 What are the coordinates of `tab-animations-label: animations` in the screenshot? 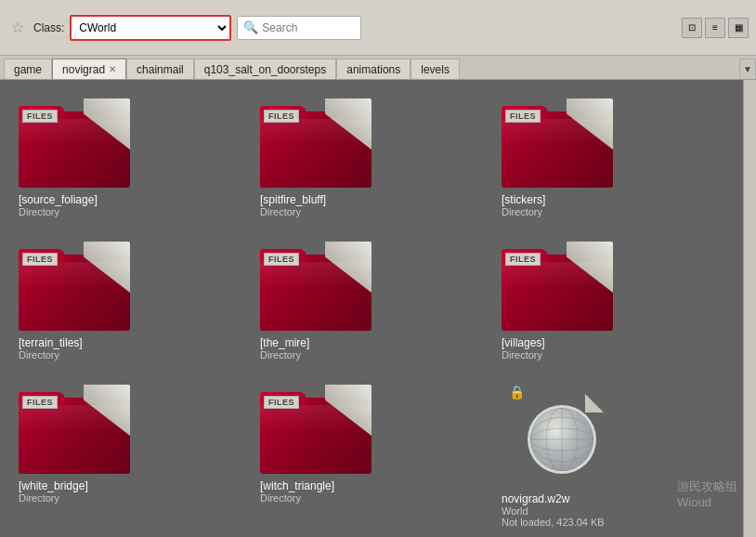 It's located at (373, 70).